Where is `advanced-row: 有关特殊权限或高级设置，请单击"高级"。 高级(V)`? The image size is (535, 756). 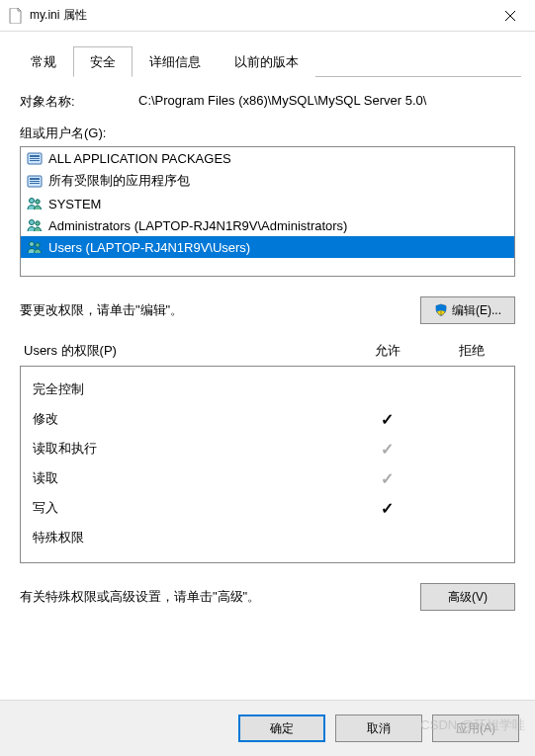 advanced-row: 有关特殊权限或高级设置，请单击"高级"。 高级(V) is located at coordinates (267, 597).